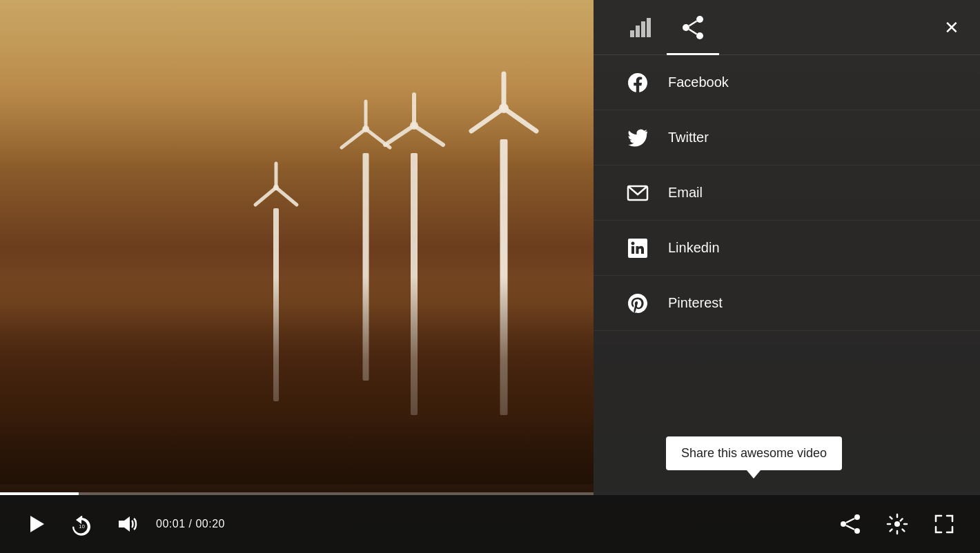 The image size is (980, 553). I want to click on facebook-label: Facebook, so click(698, 83).